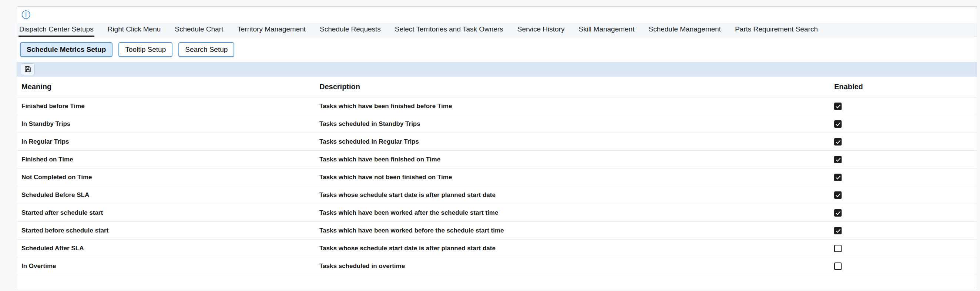 Image resolution: width=980 pixels, height=291 pixels. I want to click on description-cell: Tasks scheduled in Standby Trips, so click(572, 124).